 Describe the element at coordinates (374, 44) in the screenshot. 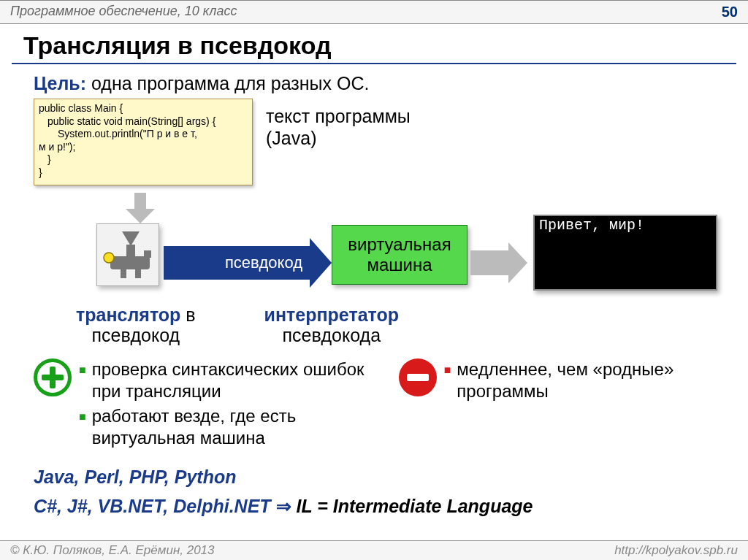

I see `slide-title: Трансляция в псевдокод` at that location.